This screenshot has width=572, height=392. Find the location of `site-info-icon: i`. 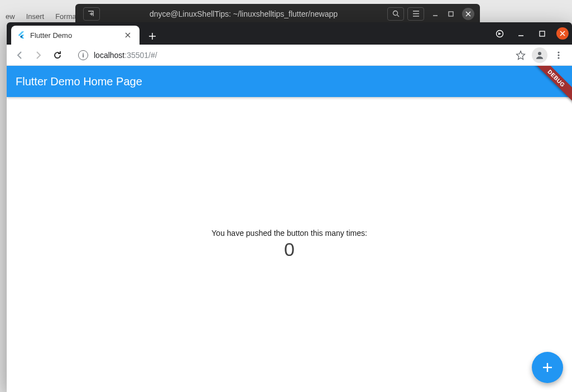

site-info-icon: i is located at coordinates (83, 55).